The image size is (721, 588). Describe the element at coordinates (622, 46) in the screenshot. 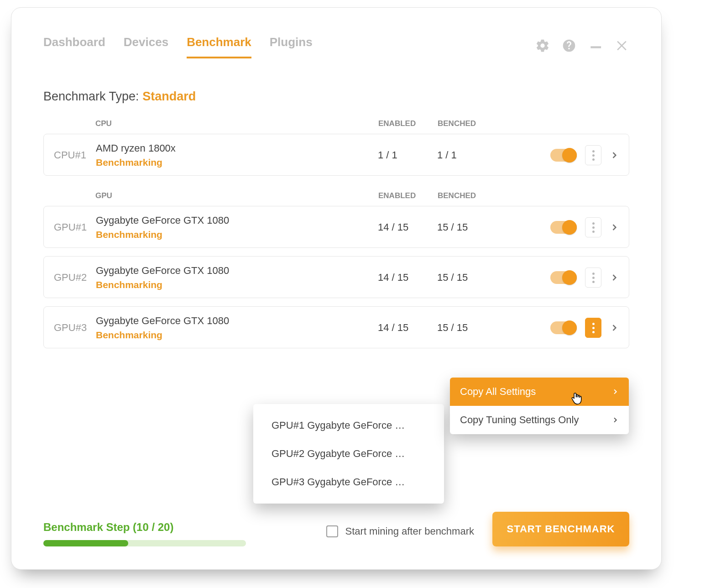

I see `close-icon` at that location.